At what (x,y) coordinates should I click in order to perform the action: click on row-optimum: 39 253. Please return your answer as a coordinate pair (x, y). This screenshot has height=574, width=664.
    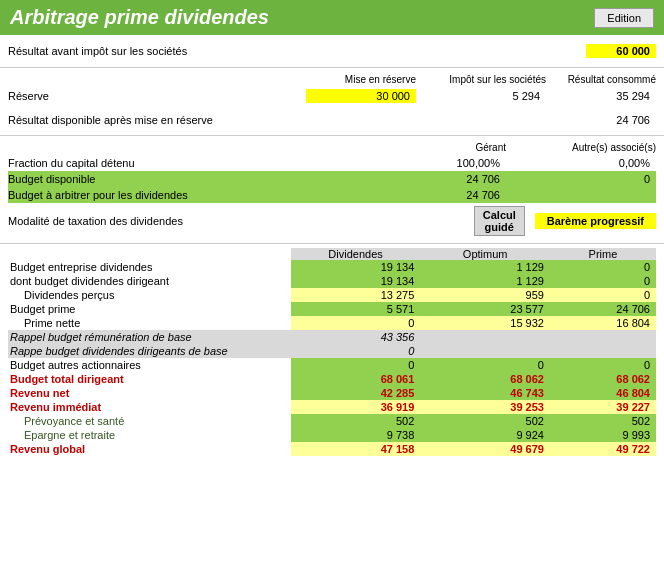
    Looking at the image, I should click on (485, 407).